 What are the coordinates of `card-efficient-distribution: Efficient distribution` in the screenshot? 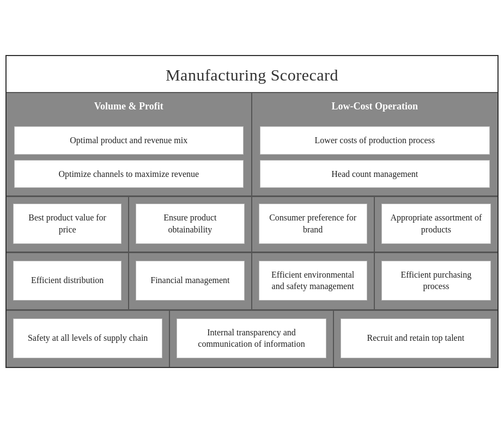 It's located at (68, 281).